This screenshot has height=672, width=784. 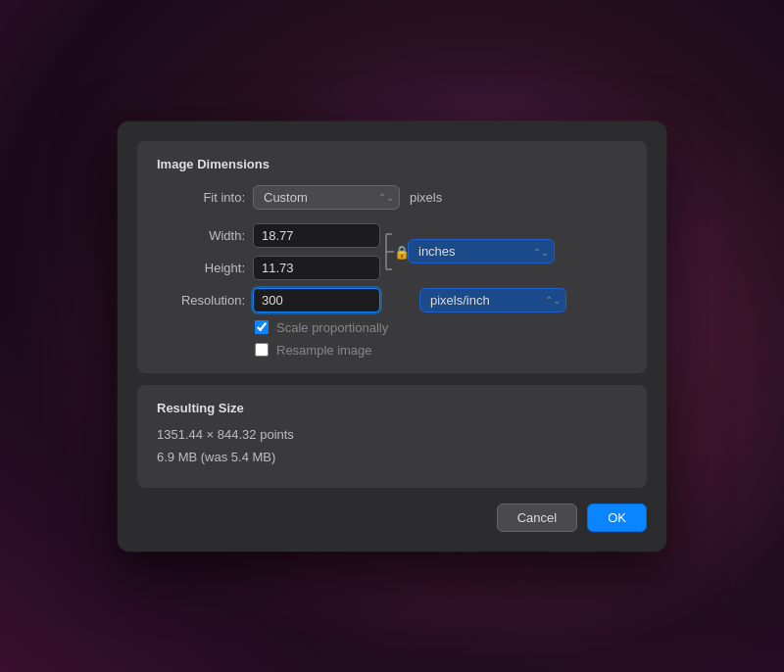 What do you see at coordinates (269, 252) in the screenshot?
I see `wh-fields: Width: Height:` at bounding box center [269, 252].